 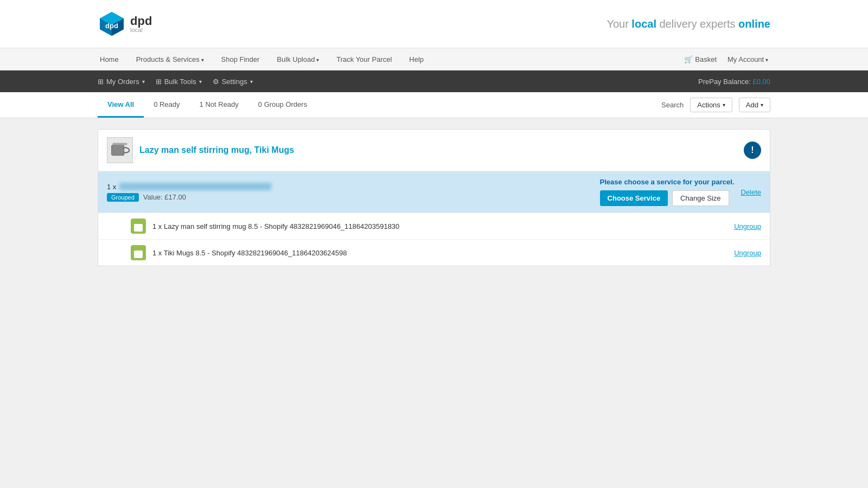 I want to click on parcel-address-blurred, so click(x=195, y=187).